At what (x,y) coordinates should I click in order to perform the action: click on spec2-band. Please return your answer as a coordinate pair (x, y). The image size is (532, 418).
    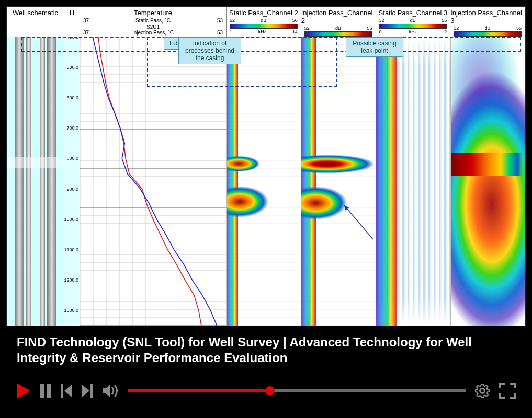
    Looking at the image, I should click on (387, 181).